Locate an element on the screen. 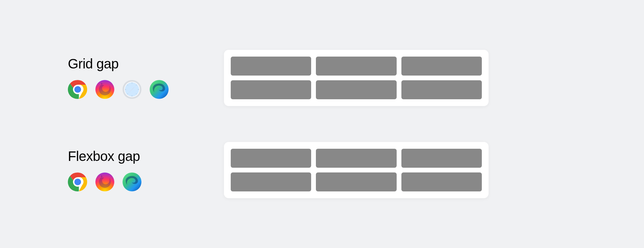 The image size is (644, 248). section-title: Grid gap is located at coordinates (126, 64).